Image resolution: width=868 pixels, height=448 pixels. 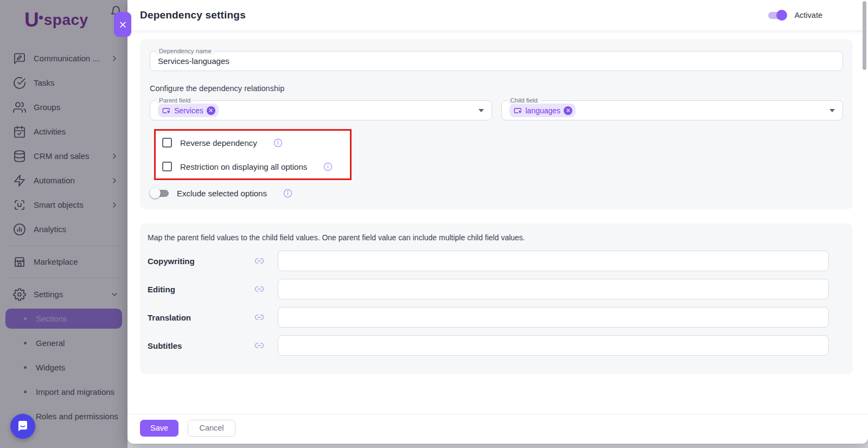 What do you see at coordinates (123, 25) in the screenshot?
I see `close-icon` at bounding box center [123, 25].